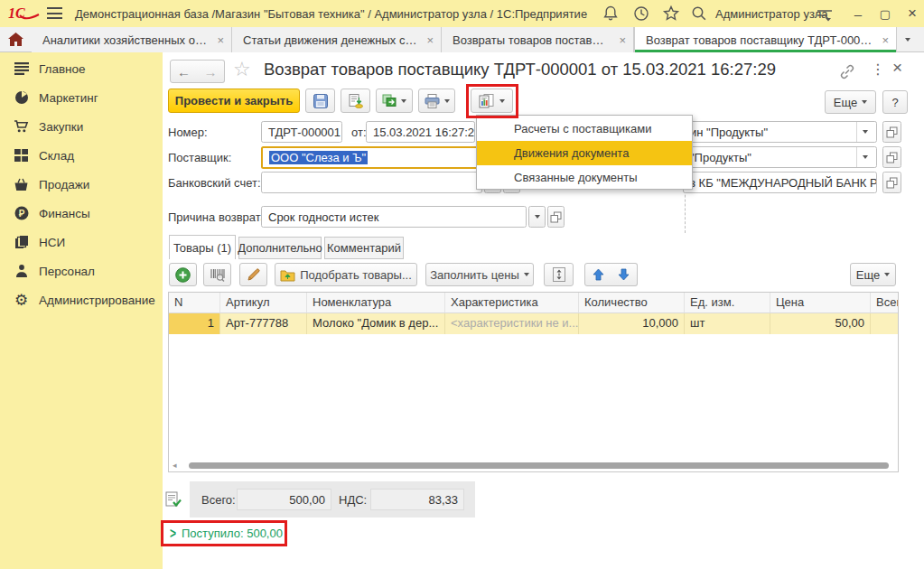  What do you see at coordinates (376, 323) in the screenshot?
I see `cell-nomenclature: Молоко "Домик в дер...` at bounding box center [376, 323].